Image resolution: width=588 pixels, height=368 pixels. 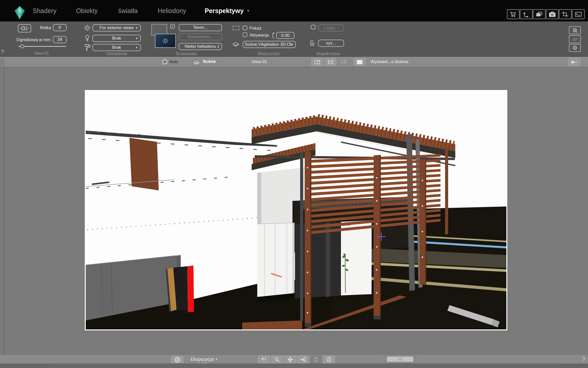 What do you see at coordinates (574, 366) in the screenshot?
I see `resize-grip-right` at bounding box center [574, 366].